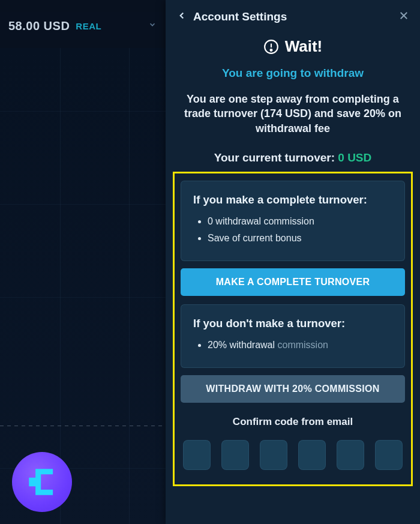 The height and width of the screenshot is (524, 420). What do you see at coordinates (182, 16) in the screenshot?
I see `chevron-left-icon` at bounding box center [182, 16].